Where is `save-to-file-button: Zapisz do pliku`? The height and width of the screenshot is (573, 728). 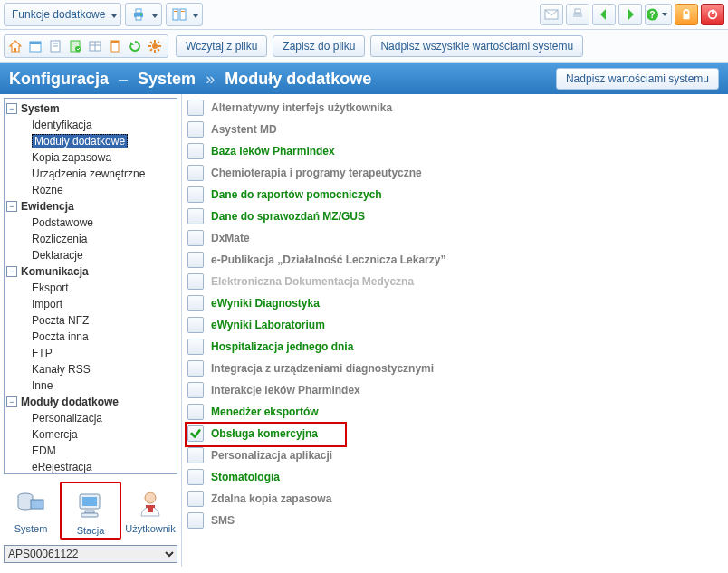 save-to-file-button: Zapisz do pliku is located at coordinates (319, 46).